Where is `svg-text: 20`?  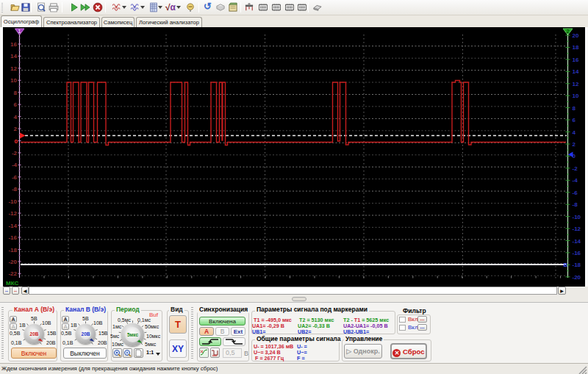
svg-text: 20 is located at coordinates (576, 35).